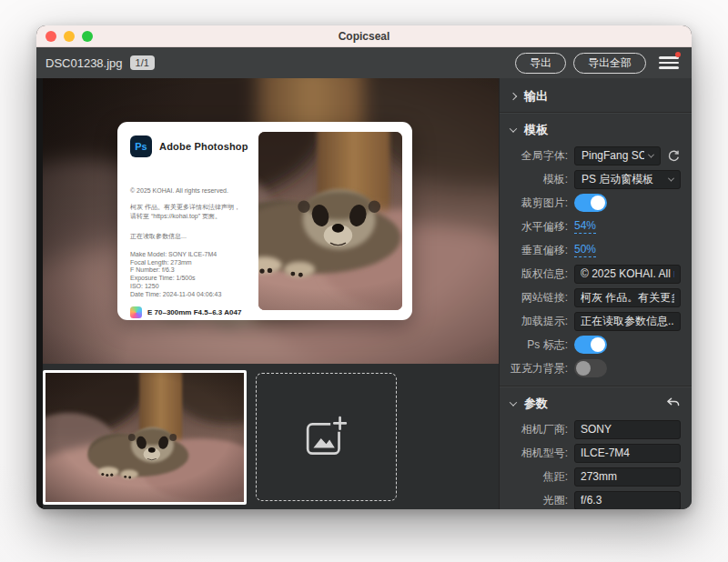 The width and height of the screenshot is (728, 562). I want to click on exif-f-number: F Number: f/6.3, so click(192, 271).